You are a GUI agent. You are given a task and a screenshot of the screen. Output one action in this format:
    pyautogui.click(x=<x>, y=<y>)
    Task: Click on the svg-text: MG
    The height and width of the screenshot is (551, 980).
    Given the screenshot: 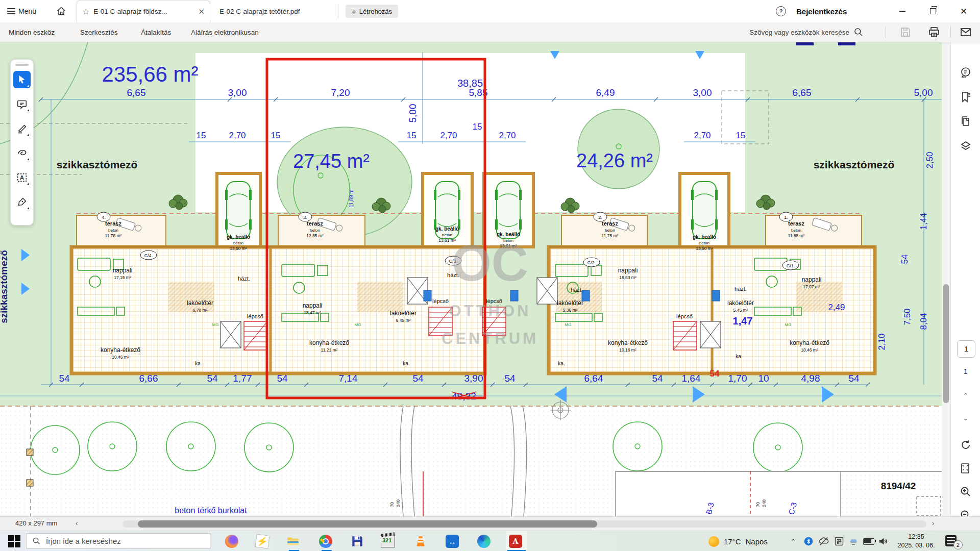 What is the action you would take?
    pyautogui.click(x=215, y=324)
    